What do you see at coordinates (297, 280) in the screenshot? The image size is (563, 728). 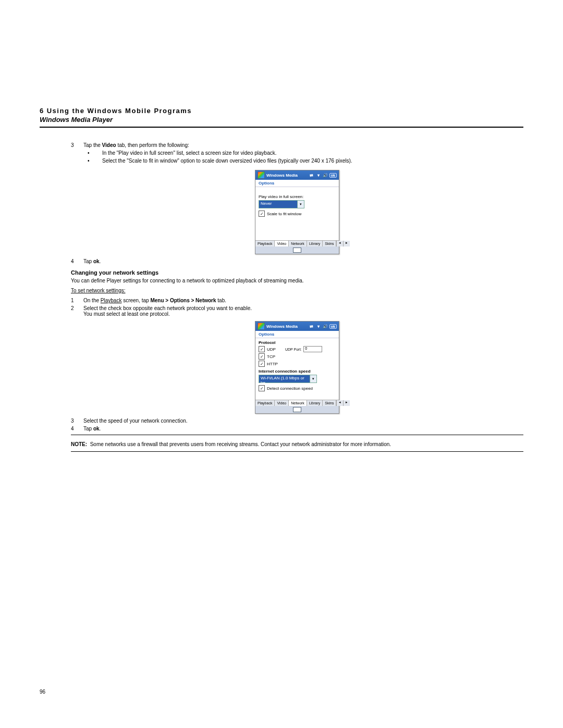 I see `paragraph: You can define Player settings for conne…` at bounding box center [297, 280].